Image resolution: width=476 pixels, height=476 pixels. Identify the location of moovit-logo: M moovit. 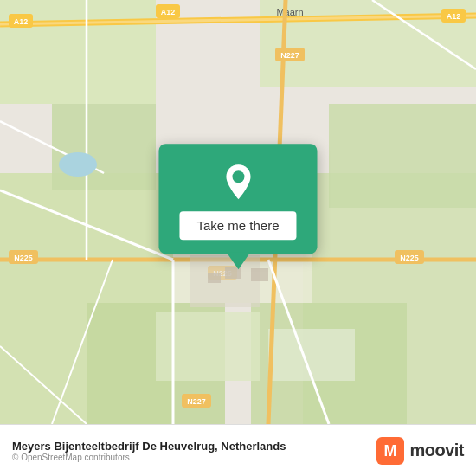
(421, 451).